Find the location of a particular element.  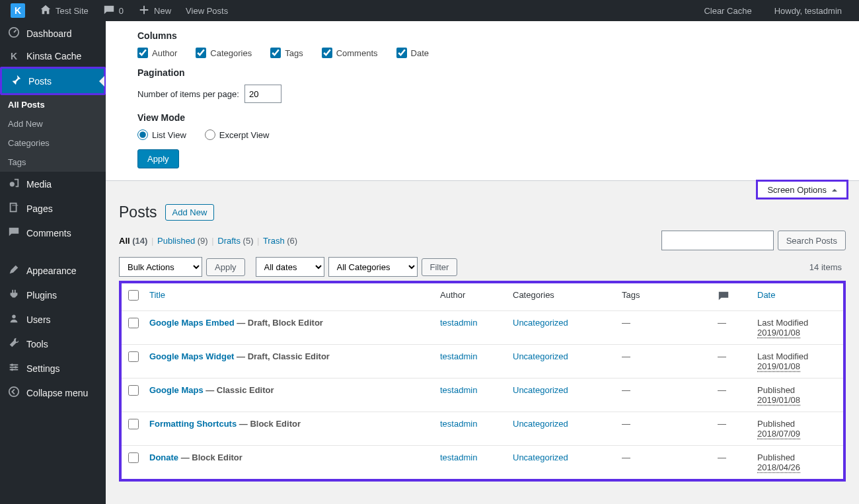

site-link: Test Site is located at coordinates (64, 11).